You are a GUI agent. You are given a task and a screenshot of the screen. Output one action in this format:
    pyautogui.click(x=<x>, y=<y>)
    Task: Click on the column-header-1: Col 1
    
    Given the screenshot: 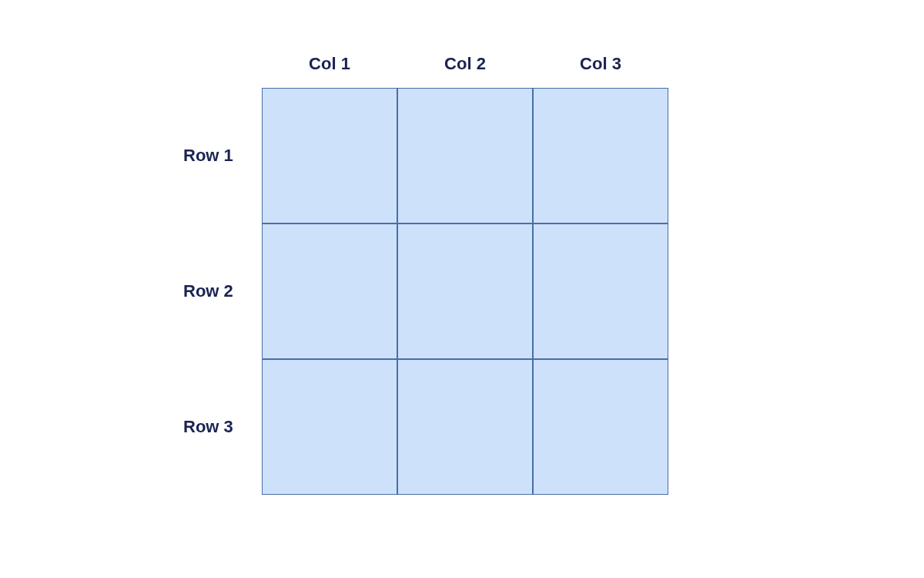 What is the action you would take?
    pyautogui.click(x=330, y=64)
    